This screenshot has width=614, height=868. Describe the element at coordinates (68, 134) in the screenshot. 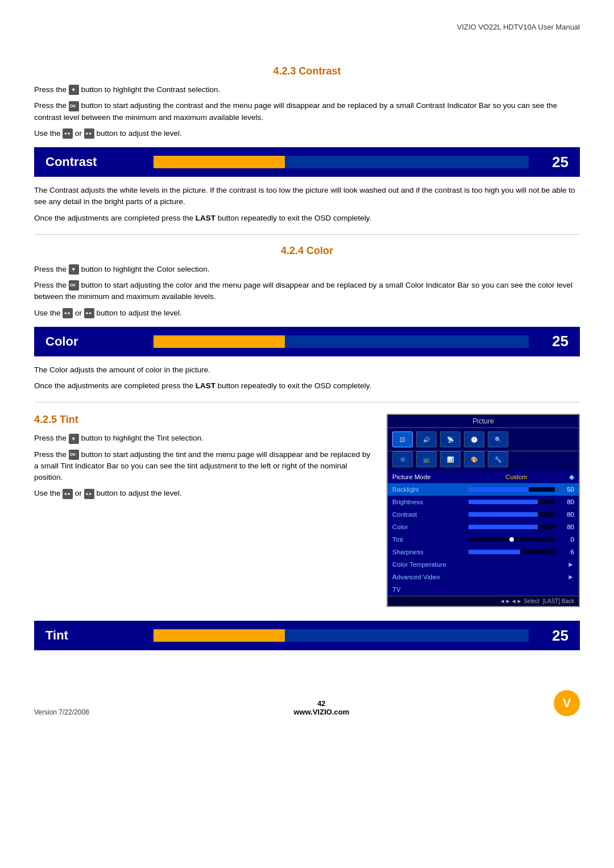

I see `left-right-icon` at that location.